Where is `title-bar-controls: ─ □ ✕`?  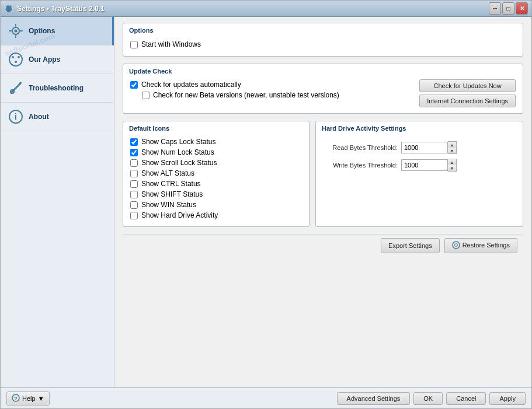
title-bar-controls: ─ □ ✕ is located at coordinates (508, 8).